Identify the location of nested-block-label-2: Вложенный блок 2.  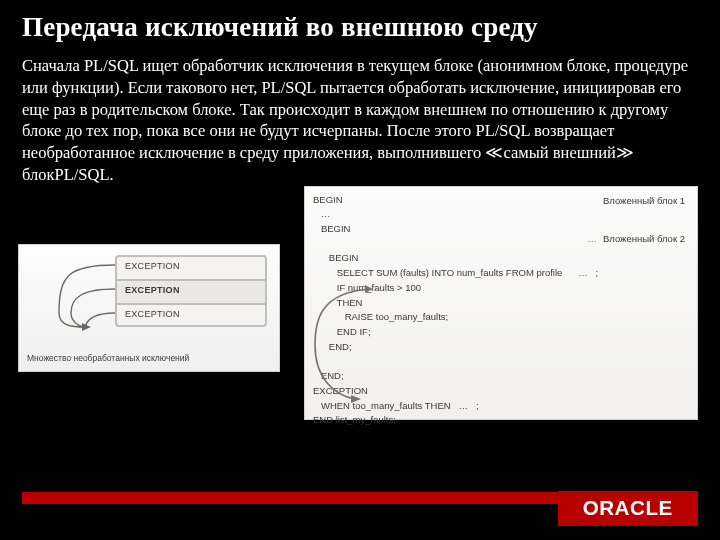
(644, 238).